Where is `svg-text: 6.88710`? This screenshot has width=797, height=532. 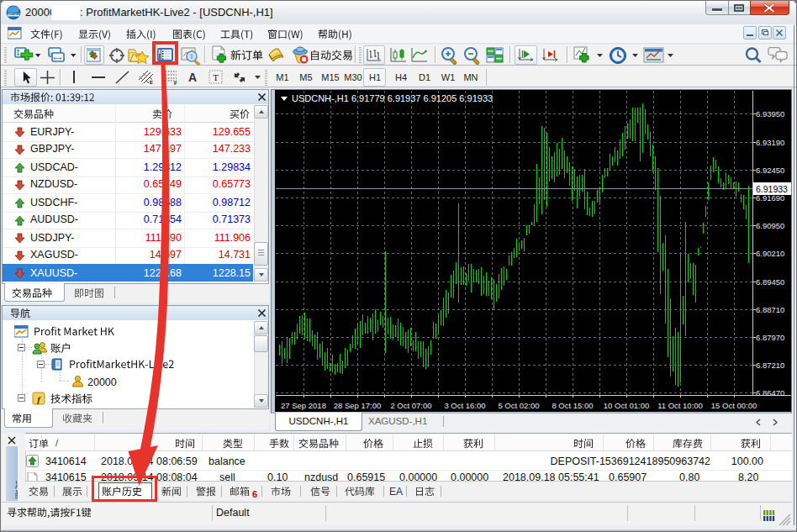
svg-text: 6.88710 is located at coordinates (770, 309).